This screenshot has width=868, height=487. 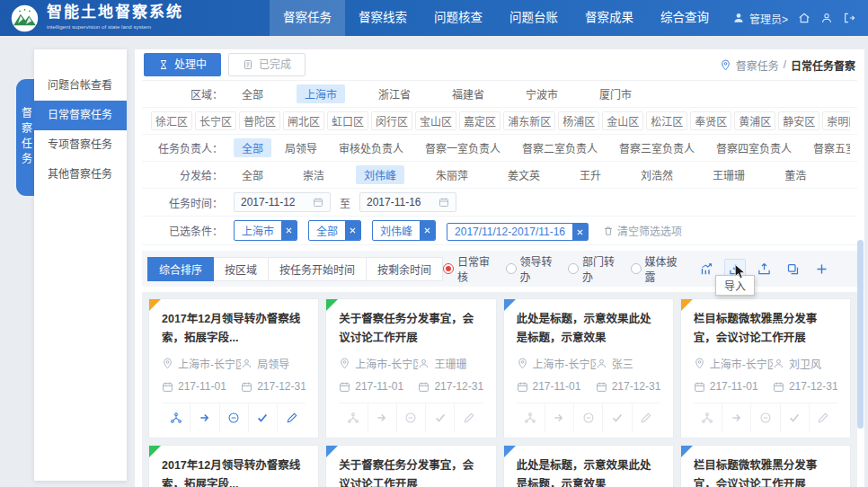 What do you see at coordinates (827, 18) in the screenshot?
I see `profile-icon` at bounding box center [827, 18].